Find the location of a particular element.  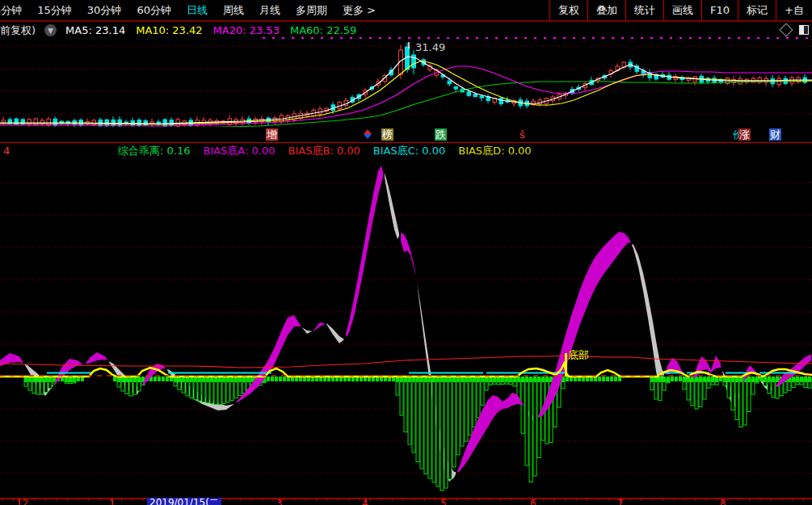

ticker-tag: 财 is located at coordinates (776, 134).